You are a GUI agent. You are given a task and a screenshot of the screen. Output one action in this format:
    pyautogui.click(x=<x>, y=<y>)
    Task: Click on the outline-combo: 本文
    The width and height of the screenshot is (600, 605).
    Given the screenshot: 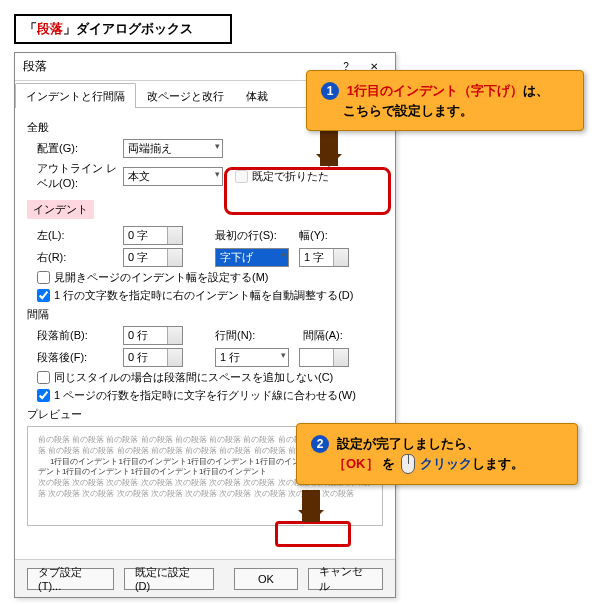 What is the action you would take?
    pyautogui.click(x=173, y=176)
    